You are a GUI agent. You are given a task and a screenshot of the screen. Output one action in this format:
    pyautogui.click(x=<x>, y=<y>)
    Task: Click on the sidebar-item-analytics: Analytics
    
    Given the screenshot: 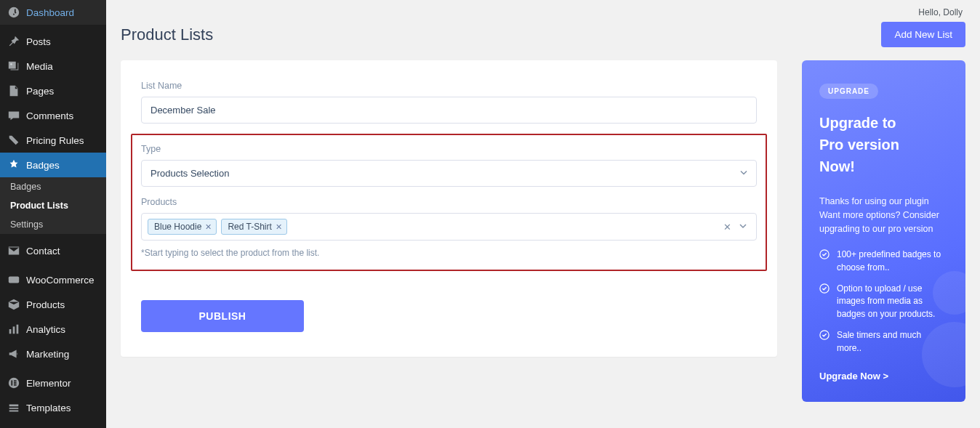 What is the action you would take?
    pyautogui.click(x=53, y=329)
    